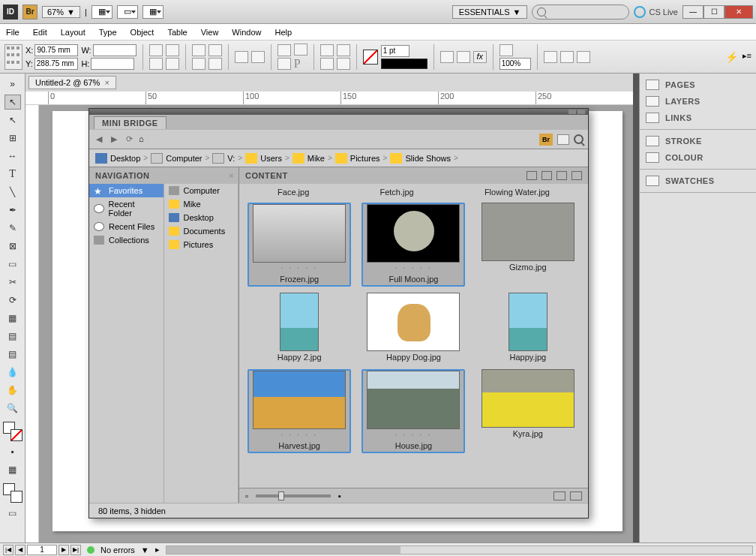 This screenshot has height=556, width=756. What do you see at coordinates (284, 64) in the screenshot?
I see `corner-icon2` at bounding box center [284, 64].